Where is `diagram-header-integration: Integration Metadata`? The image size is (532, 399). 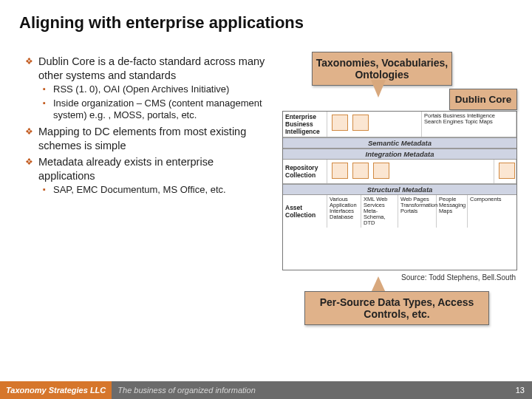
diagram-header-integration: Integration Metadata is located at coordinates (400, 154).